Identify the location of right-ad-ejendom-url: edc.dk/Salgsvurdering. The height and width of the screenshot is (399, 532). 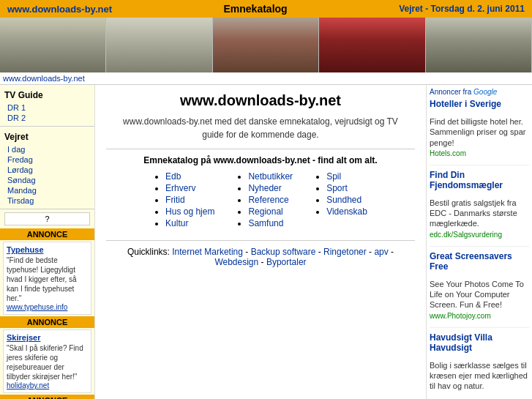
(479, 234).